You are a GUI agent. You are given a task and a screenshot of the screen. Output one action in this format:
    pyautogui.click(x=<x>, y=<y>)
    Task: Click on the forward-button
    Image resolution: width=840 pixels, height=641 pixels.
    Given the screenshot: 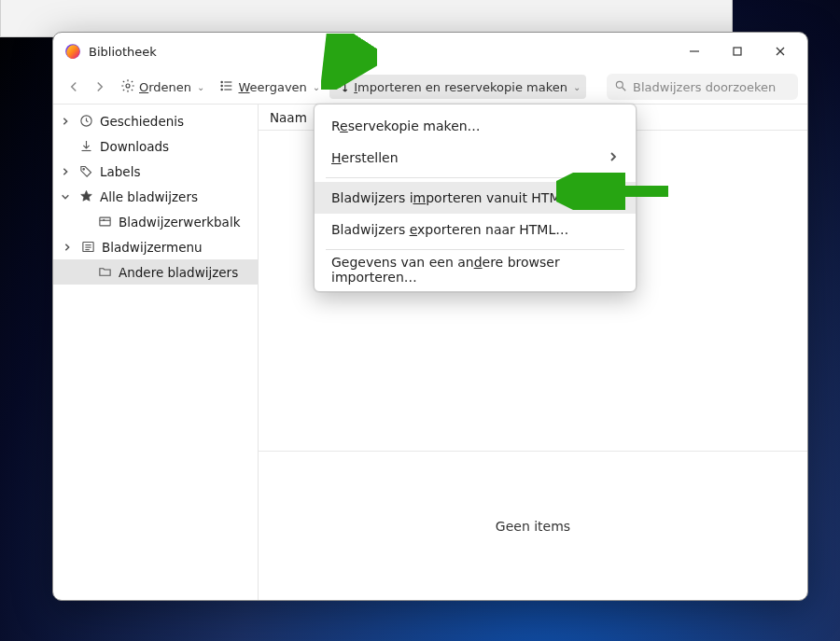 What is the action you would take?
    pyautogui.click(x=100, y=87)
    